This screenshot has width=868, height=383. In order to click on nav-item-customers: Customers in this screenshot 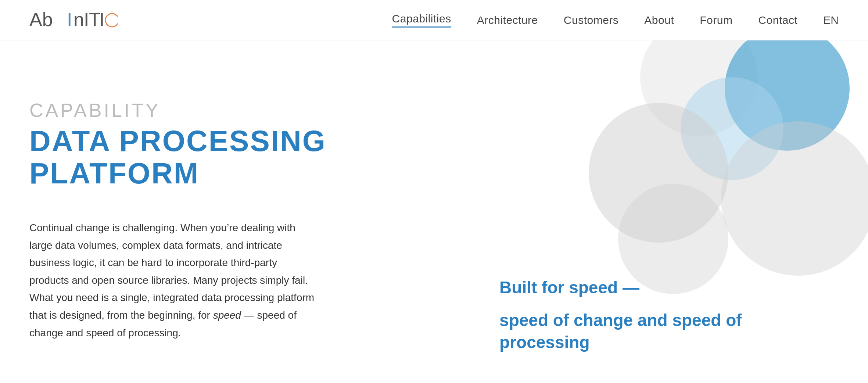, I will do `click(591, 20)`.